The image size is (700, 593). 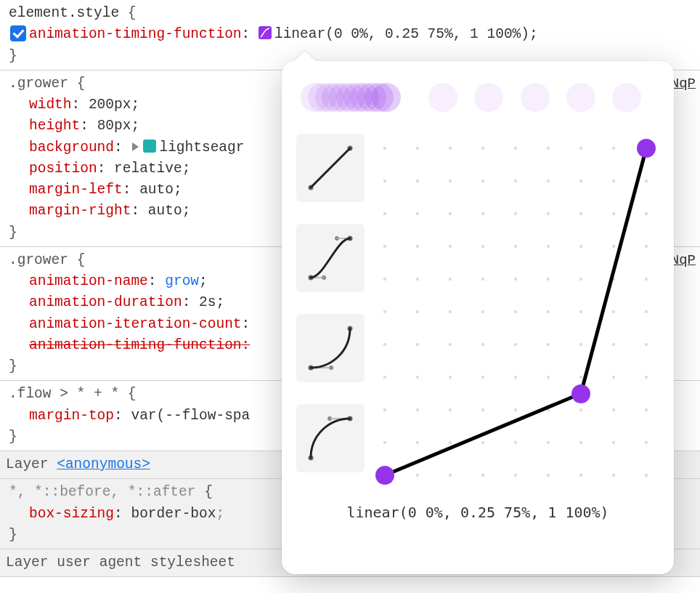 What do you see at coordinates (330, 438) in the screenshot?
I see `preset-ease-out` at bounding box center [330, 438].